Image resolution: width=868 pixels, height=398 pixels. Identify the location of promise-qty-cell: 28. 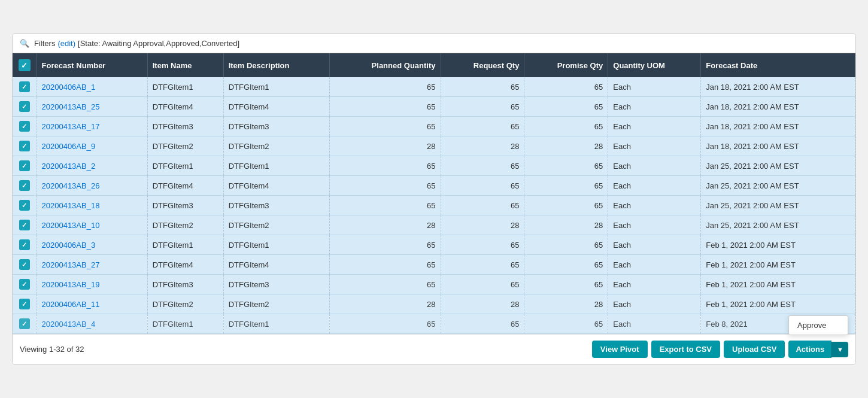
(566, 304).